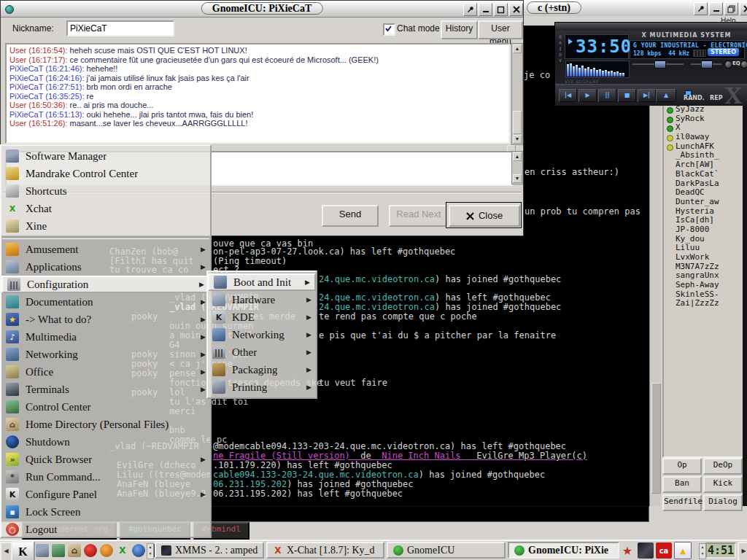 The height and width of the screenshot is (560, 747). What do you see at coordinates (560, 42) in the screenshot?
I see `clutterbar-letter: A` at bounding box center [560, 42].